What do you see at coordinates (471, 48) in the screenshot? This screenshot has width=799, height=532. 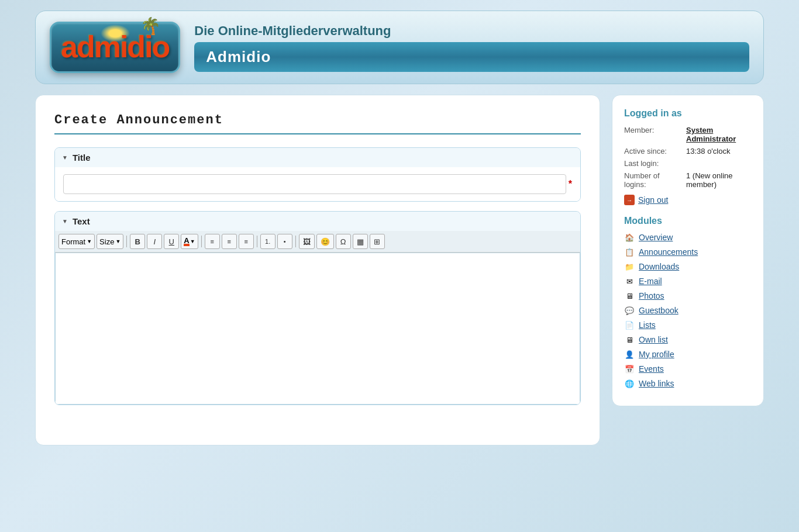 I see `header-right: Die Online-Mitgliederverwaltung Admidio` at bounding box center [471, 48].